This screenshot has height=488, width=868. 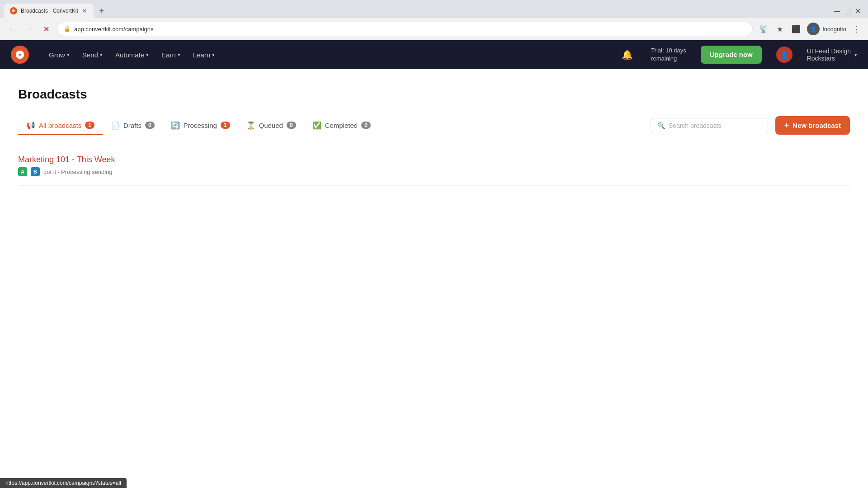 I want to click on tab-processing-badge: 1, so click(x=225, y=125).